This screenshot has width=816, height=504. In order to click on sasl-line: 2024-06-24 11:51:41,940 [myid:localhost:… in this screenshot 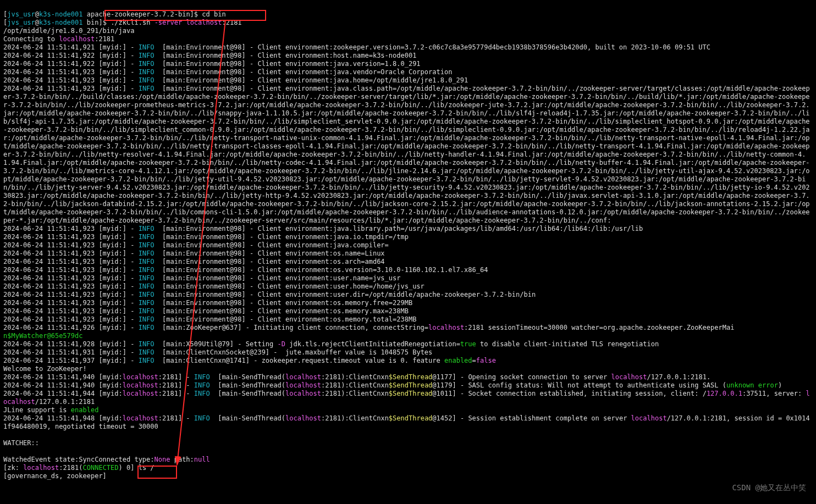, I will do `click(393, 385)`.